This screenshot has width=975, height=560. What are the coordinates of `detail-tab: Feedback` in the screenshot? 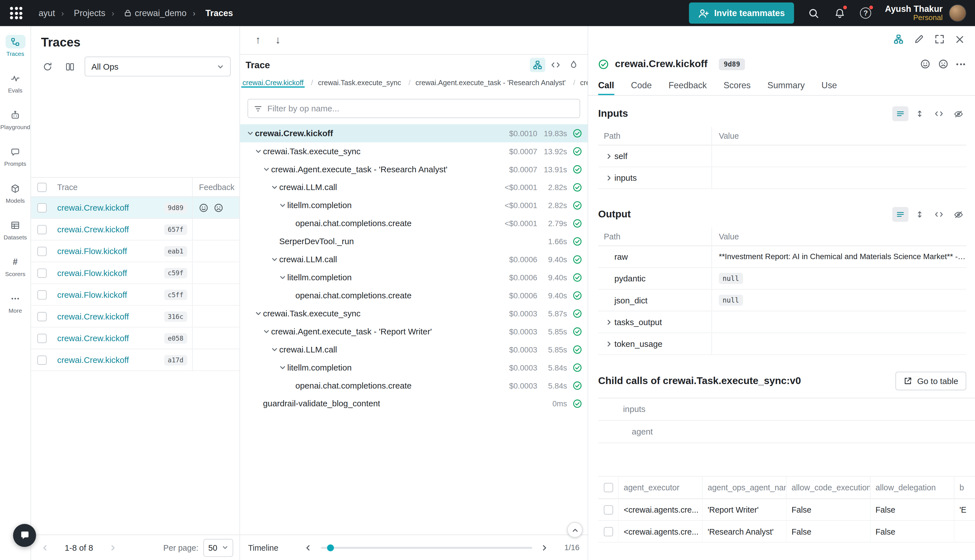 It's located at (688, 85).